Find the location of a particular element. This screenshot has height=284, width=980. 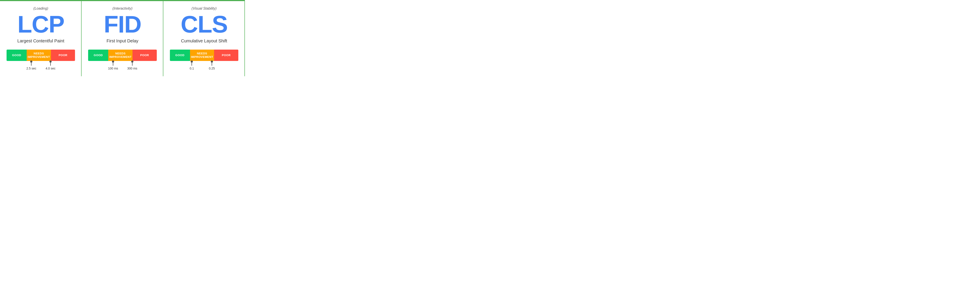

cls-marker-2-dot is located at coordinates (212, 62).